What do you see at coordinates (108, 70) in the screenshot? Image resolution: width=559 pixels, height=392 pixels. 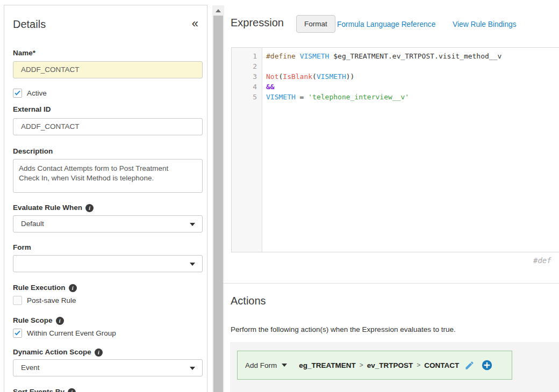 I see `name-input: ADDF_CONTACT` at bounding box center [108, 70].